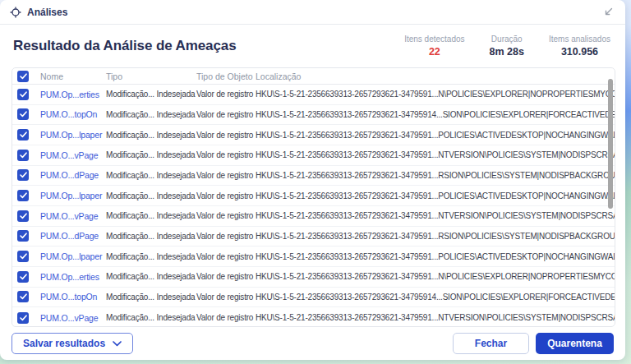  I want to click on collapse-window-button, so click(608, 12).